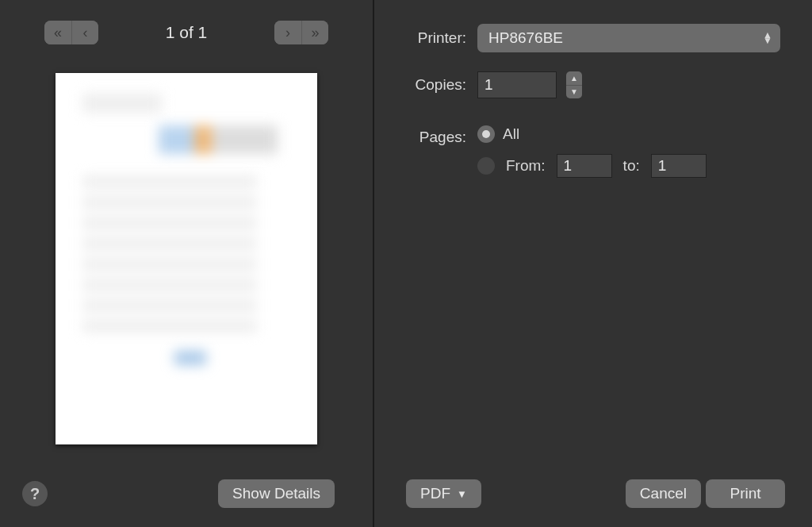 This screenshot has height=527, width=812. I want to click on copies-input: 1, so click(517, 85).